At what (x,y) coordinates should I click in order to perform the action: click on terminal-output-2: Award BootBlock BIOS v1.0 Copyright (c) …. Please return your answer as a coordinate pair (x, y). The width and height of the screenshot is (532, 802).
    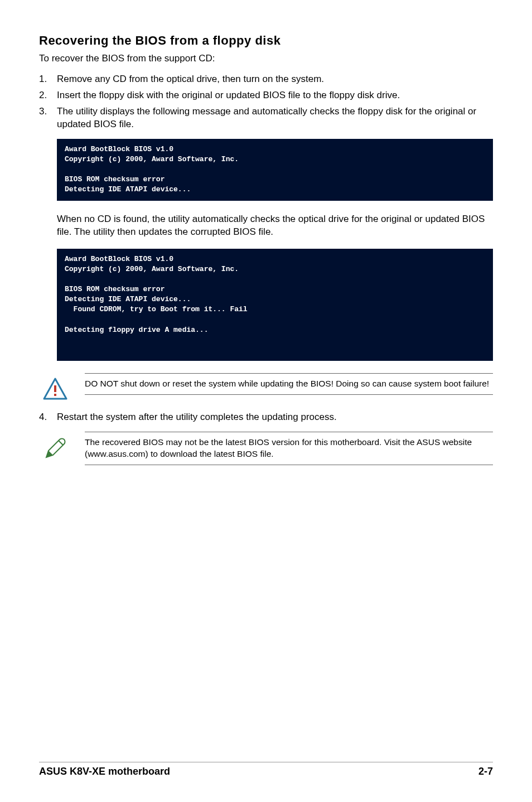
    Looking at the image, I should click on (275, 305).